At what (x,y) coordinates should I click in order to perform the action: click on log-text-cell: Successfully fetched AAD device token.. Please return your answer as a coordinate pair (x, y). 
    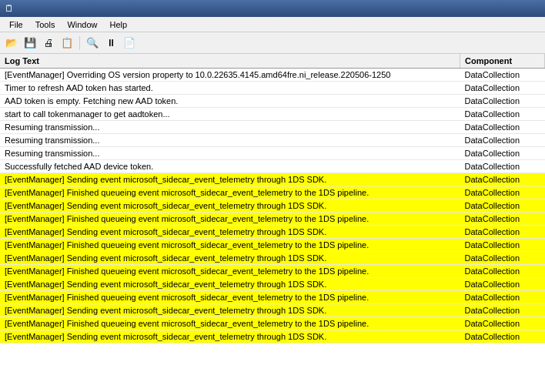
    Looking at the image, I should click on (230, 166).